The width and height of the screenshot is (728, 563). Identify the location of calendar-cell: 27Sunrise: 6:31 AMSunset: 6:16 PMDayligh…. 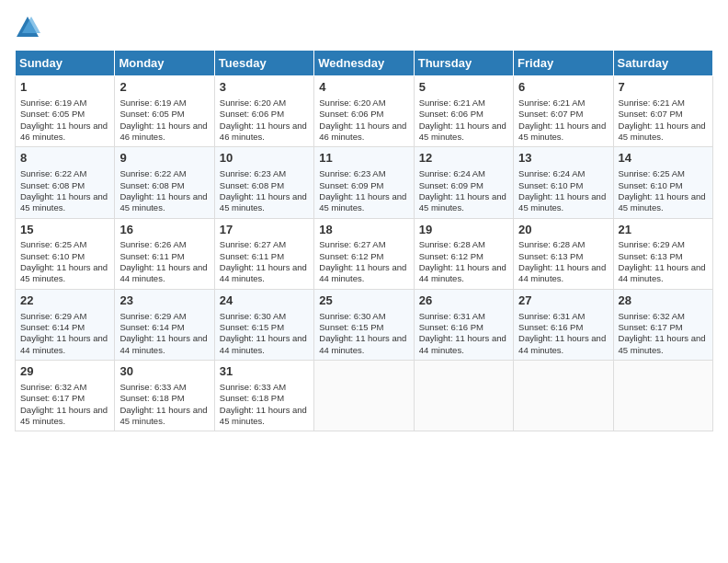
(563, 324).